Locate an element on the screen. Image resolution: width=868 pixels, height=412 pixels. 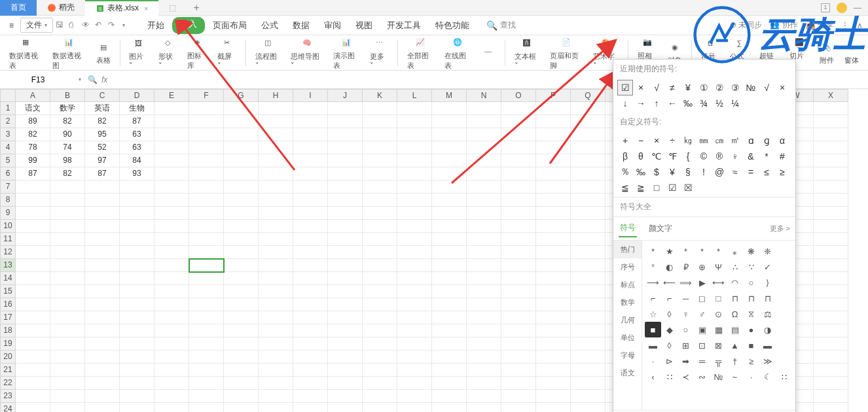
cell-N24 is located at coordinates (484, 407).